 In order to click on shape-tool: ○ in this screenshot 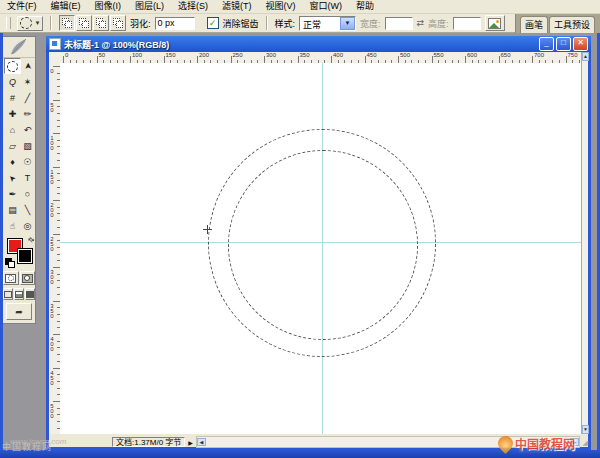, I will do `click(28, 194)`.